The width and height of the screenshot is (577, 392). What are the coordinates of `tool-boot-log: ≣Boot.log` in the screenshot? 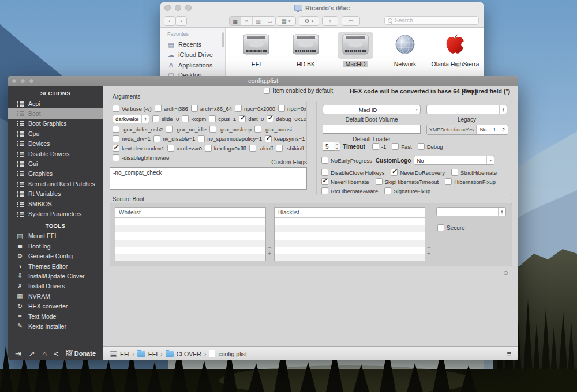 It's located at (55, 246).